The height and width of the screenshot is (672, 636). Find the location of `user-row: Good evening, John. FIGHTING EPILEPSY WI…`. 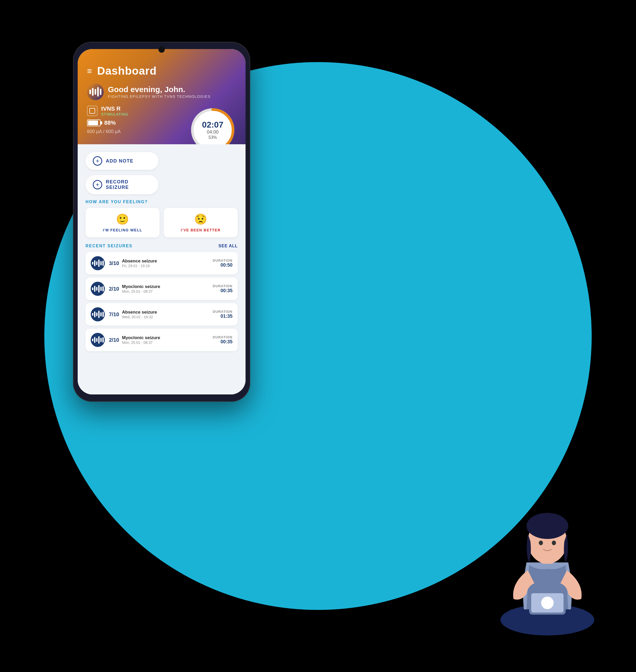

user-row: Good evening, John. FIGHTING EPILEPSY WI… is located at coordinates (162, 92).